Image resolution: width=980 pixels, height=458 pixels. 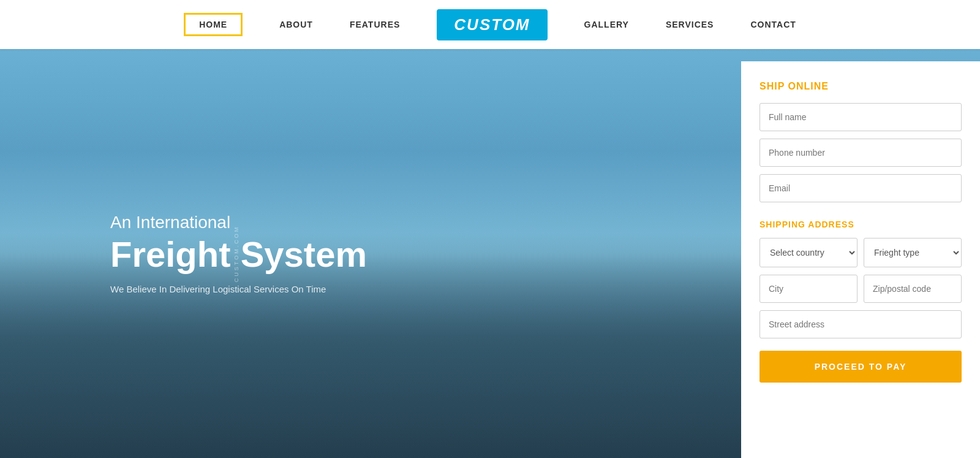 What do you see at coordinates (375, 25) in the screenshot?
I see `nav-features: FEATURES` at bounding box center [375, 25].